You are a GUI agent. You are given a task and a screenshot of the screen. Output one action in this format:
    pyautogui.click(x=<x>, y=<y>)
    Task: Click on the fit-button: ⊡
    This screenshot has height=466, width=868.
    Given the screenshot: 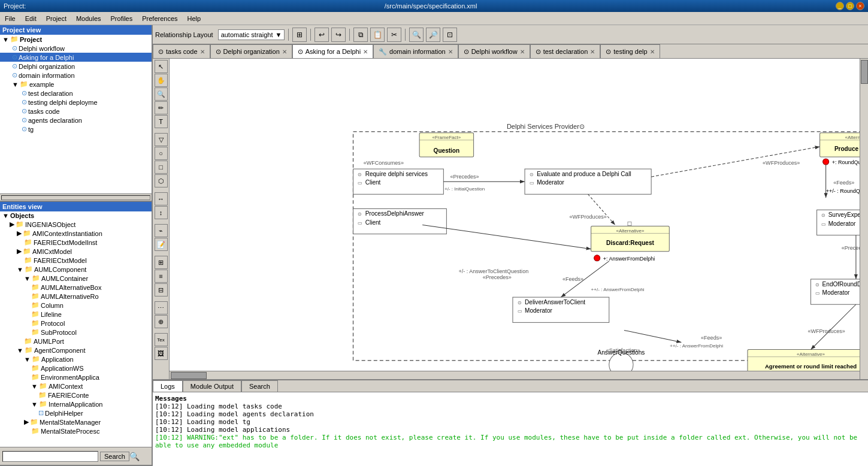 What is the action you would take?
    pyautogui.click(x=450, y=35)
    